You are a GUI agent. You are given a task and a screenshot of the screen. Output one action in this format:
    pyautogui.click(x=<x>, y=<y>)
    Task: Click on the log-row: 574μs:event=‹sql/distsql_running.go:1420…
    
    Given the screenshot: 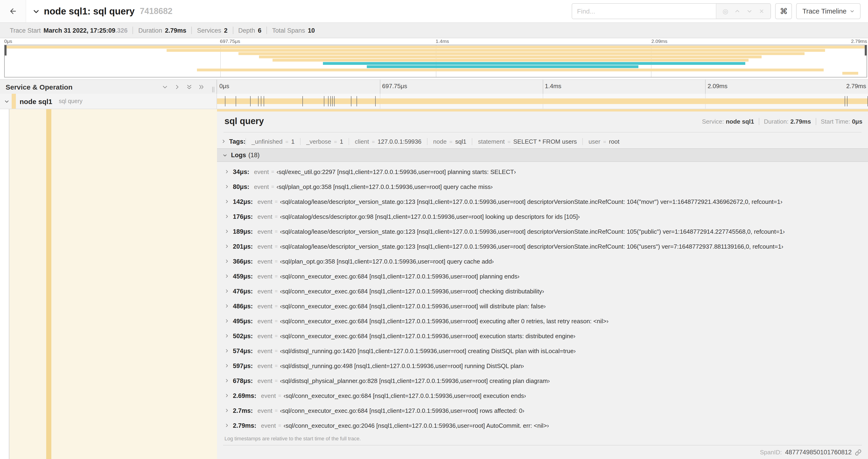 What is the action you would take?
    pyautogui.click(x=542, y=351)
    